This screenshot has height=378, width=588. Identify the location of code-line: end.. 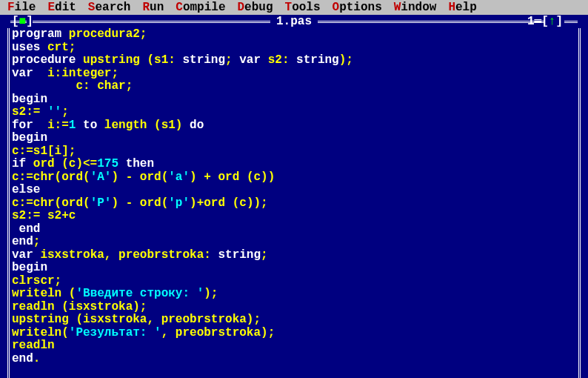
(294, 359).